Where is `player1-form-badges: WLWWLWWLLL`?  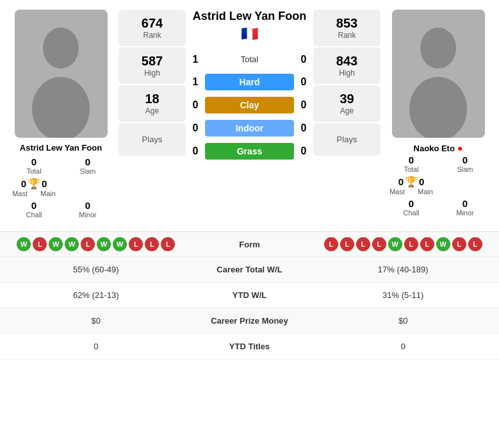
player1-form-badges: WLWWLWWLLL is located at coordinates (96, 244).